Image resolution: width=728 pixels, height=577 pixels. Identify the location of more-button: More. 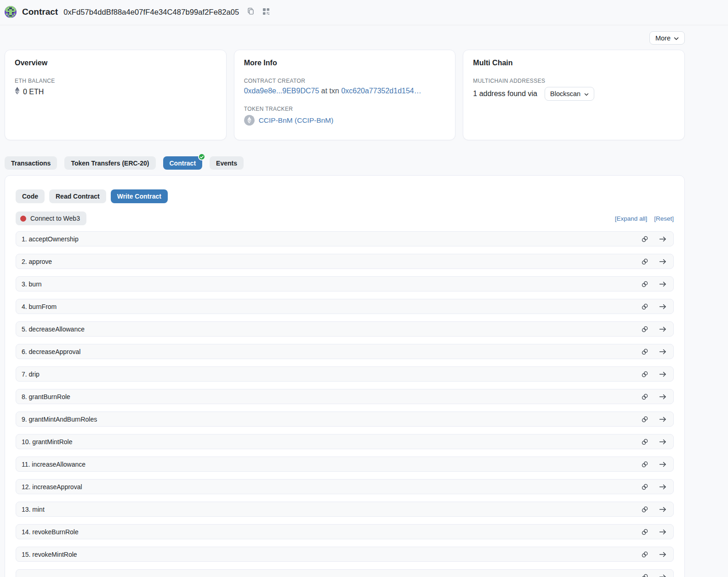
(667, 38).